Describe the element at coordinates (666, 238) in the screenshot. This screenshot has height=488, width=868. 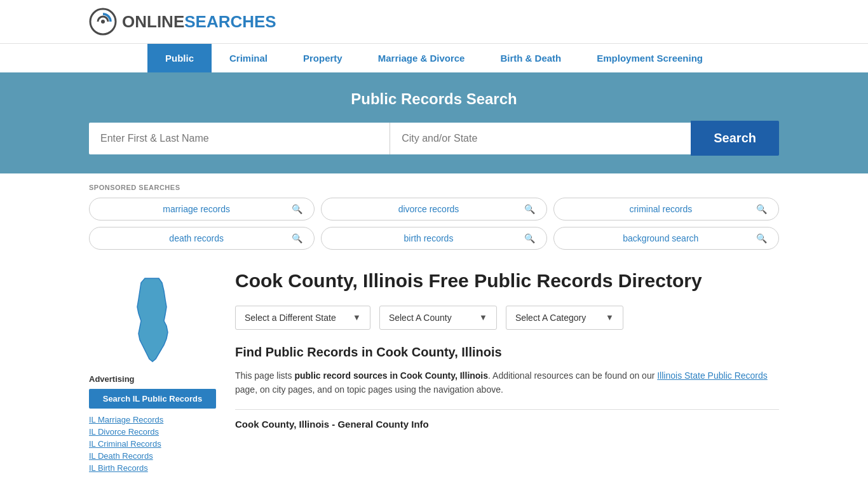
I see `pill-background-search: background search 🔍` at that location.